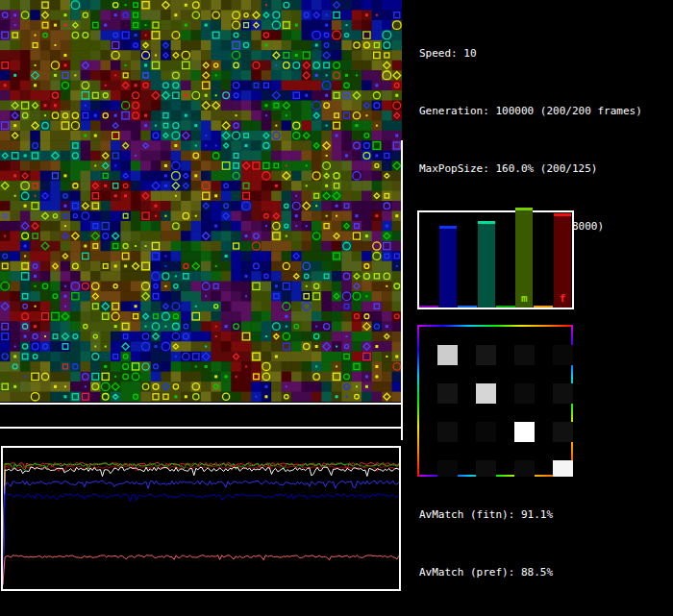  Describe the element at coordinates (524, 258) in the screenshot. I see `population-bar: m` at that location.